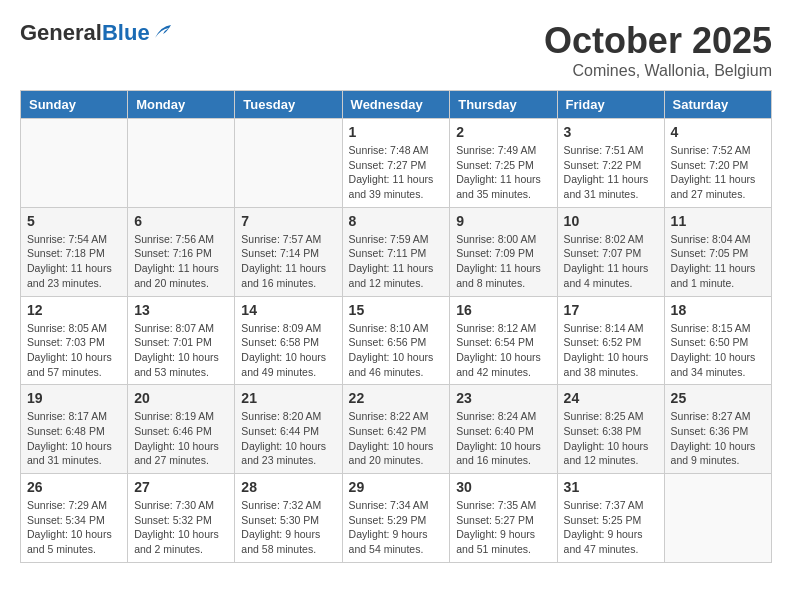 This screenshot has width=792, height=612. I want to click on table-row: 22Sunrise: 8:22 AMSunset: 6:42 PMDayligh…, so click(396, 430).